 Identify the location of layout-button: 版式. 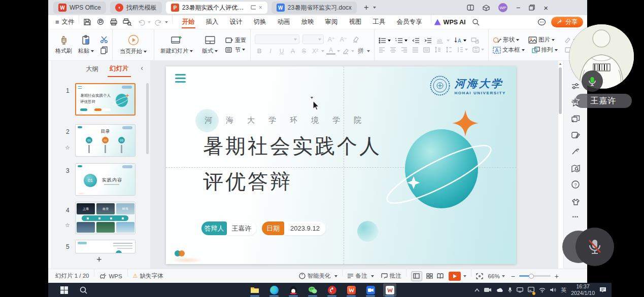
(210, 45).